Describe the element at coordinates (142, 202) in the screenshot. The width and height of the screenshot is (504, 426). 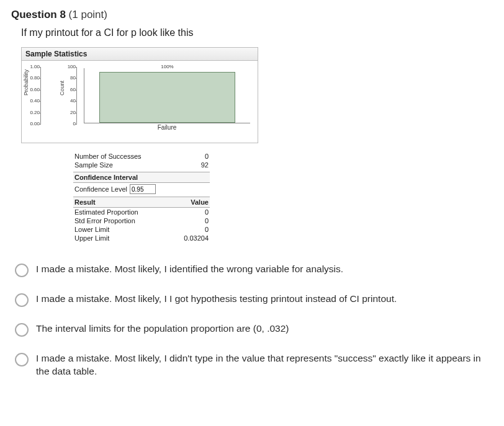
I see `result-header-row: Result Value` at that location.